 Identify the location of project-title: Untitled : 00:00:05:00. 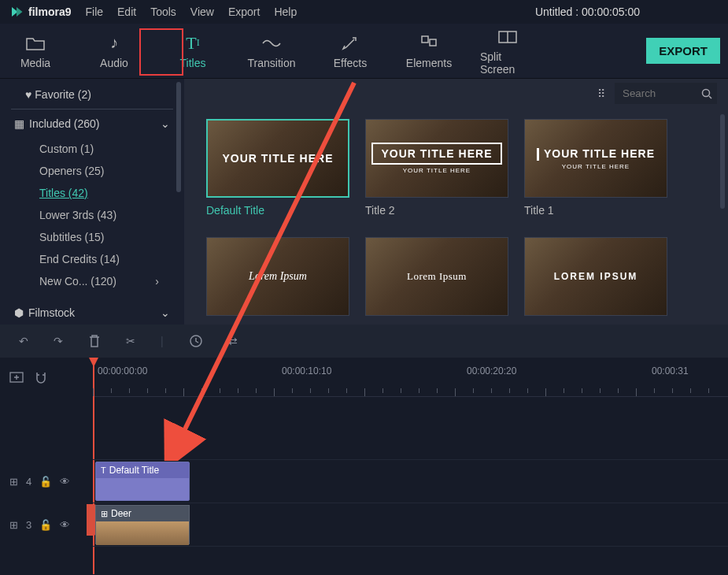
(587, 12).